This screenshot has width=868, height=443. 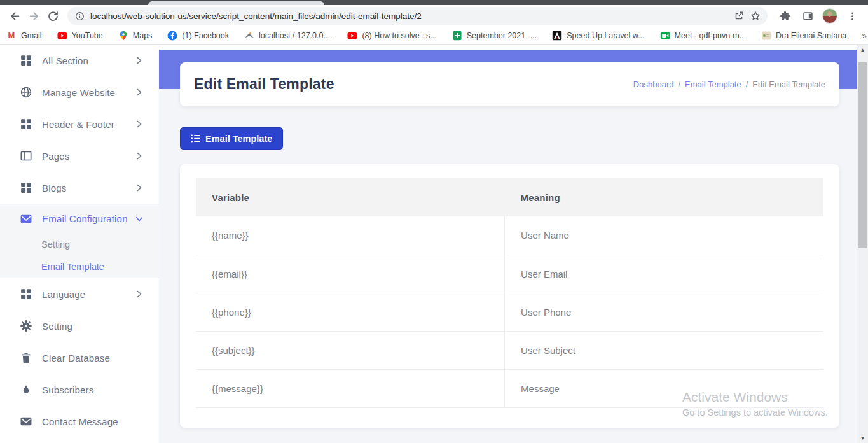 What do you see at coordinates (350, 350) in the screenshot?
I see `variable-cell: {{subject}}` at bounding box center [350, 350].